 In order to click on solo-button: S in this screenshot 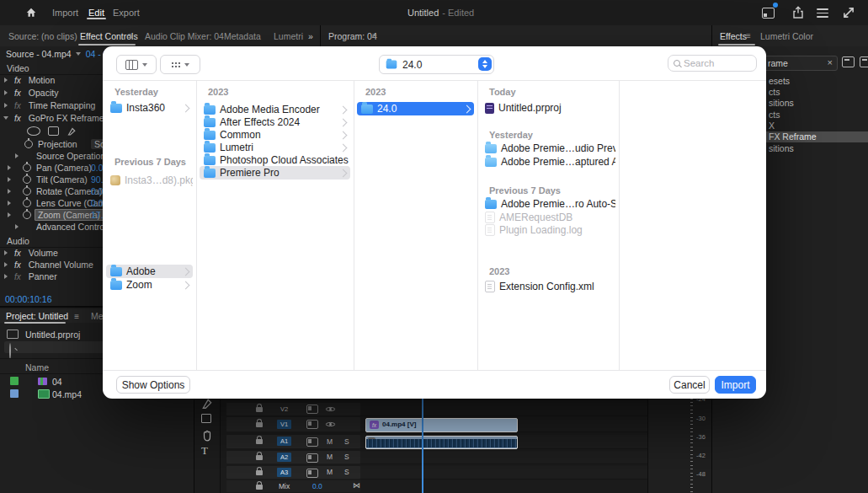, I will do `click(347, 472)`.